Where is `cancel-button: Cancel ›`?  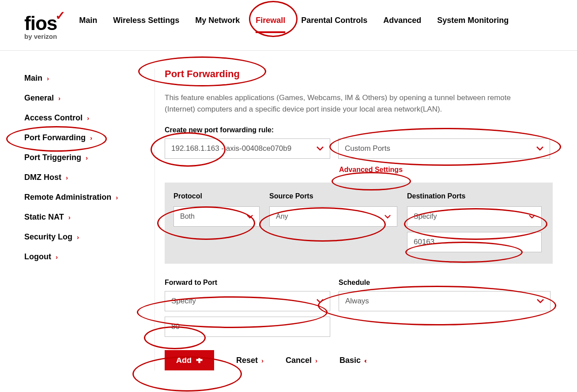 cancel-button: Cancel › is located at coordinates (302, 361).